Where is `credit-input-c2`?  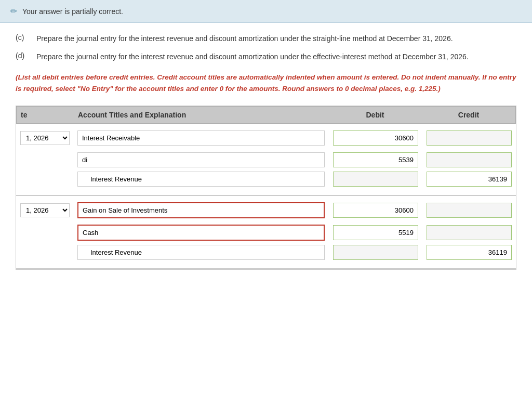
credit-input-c2 is located at coordinates (469, 160).